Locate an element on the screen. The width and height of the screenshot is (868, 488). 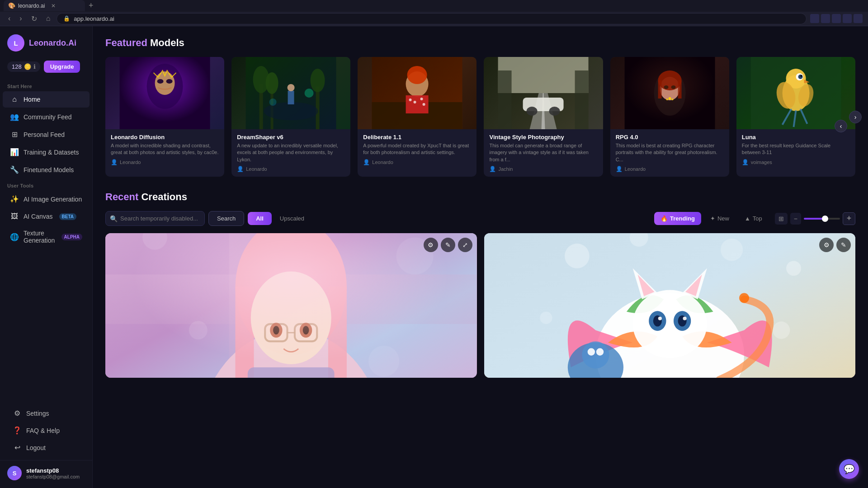
anime-card-action-1: ⚙ is located at coordinates (431, 245).